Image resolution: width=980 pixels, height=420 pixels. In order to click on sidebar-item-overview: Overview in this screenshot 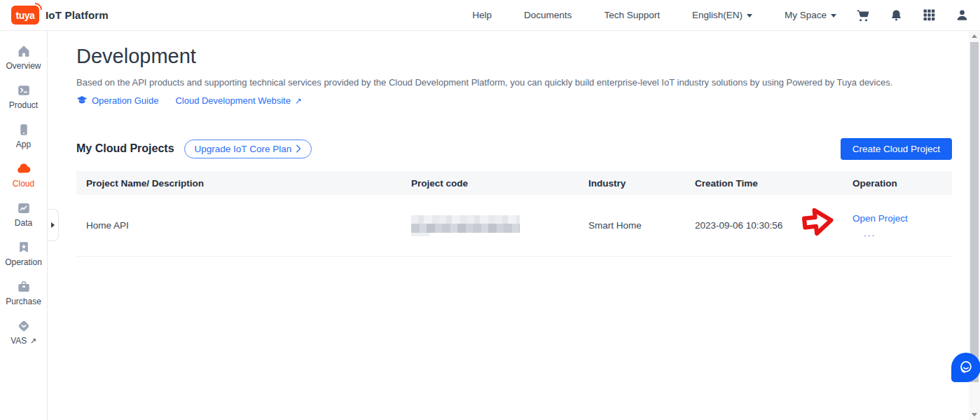, I will do `click(24, 57)`.